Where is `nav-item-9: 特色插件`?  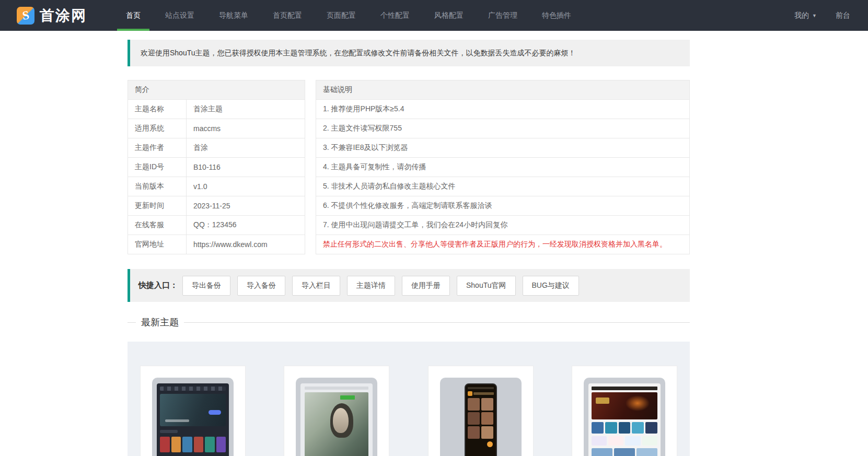
nav-item-9: 特色插件 is located at coordinates (557, 16).